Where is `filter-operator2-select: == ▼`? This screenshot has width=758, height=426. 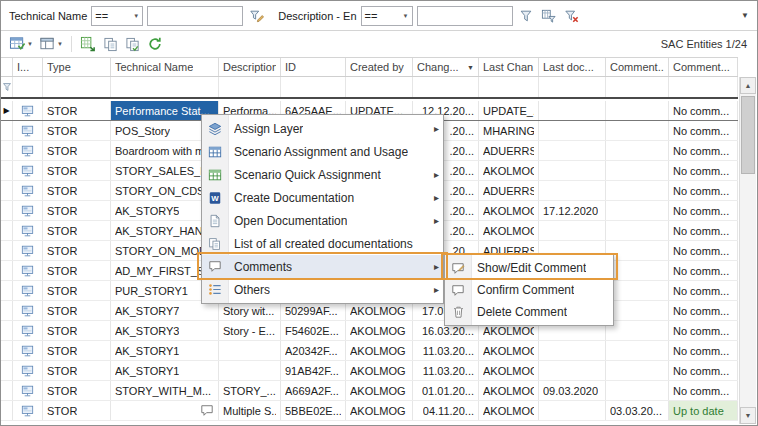
filter-operator2-select: == ▼ is located at coordinates (387, 16).